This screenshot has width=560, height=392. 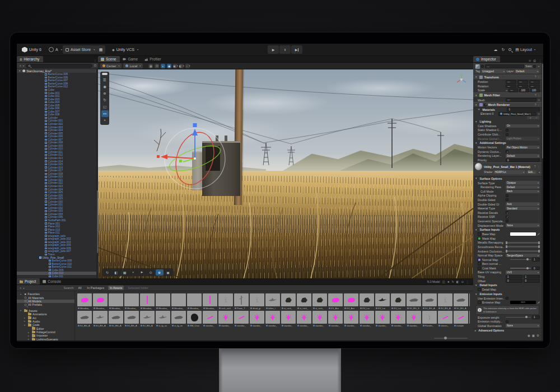 I want to click on search-scope-chip: In Assets, so click(x=116, y=288).